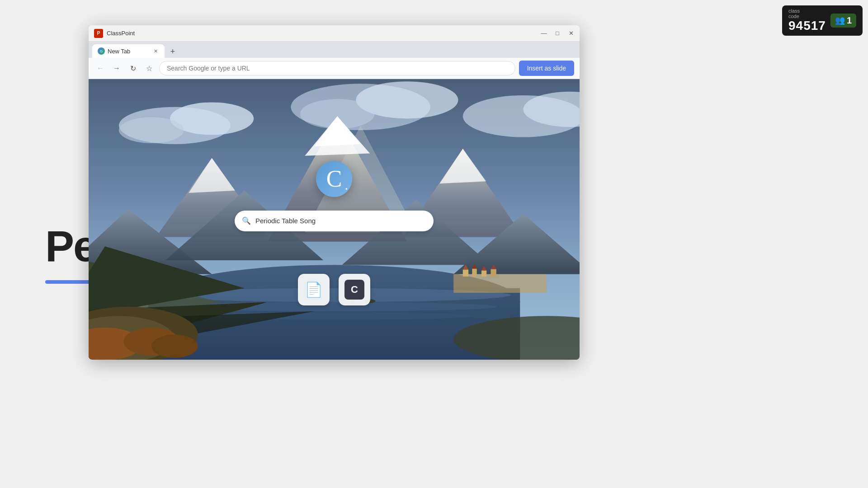 Image resolution: width=868 pixels, height=488 pixels. I want to click on newtab-logo-letter: C, so click(335, 179).